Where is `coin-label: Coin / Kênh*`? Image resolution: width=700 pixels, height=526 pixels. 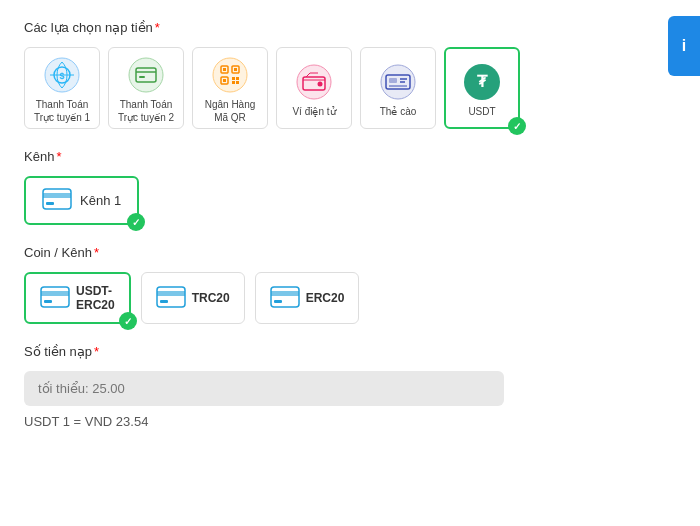
coin-label: Coin / Kênh* is located at coordinates (350, 252).